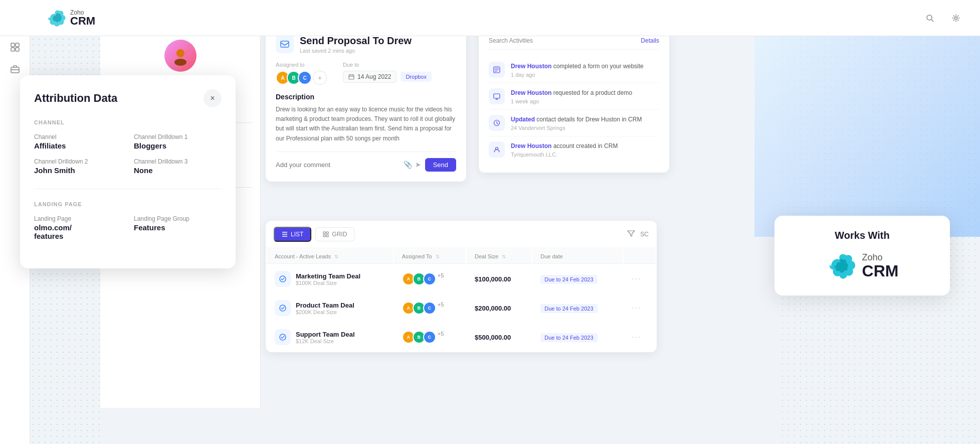  I want to click on channel-drilldown3-label: Channel Drilldown 3, so click(177, 162).